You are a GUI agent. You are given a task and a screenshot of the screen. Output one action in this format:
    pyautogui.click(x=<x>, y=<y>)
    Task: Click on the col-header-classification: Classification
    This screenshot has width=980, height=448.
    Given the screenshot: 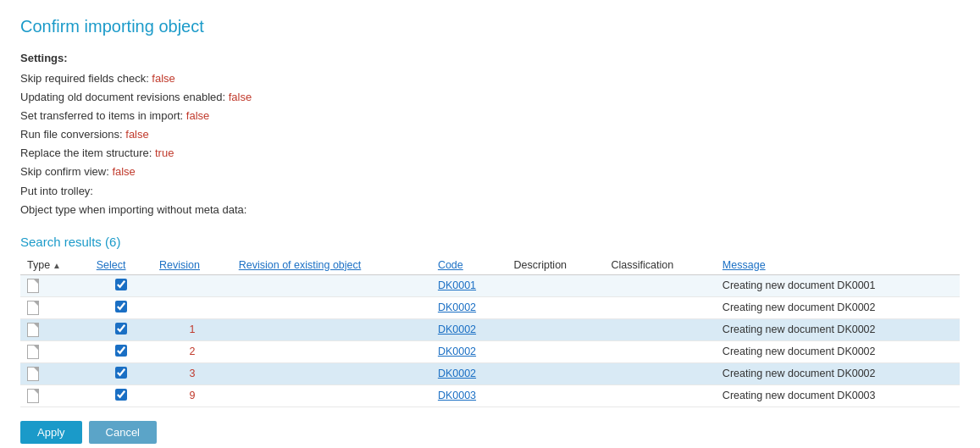 What is the action you would take?
    pyautogui.click(x=661, y=266)
    